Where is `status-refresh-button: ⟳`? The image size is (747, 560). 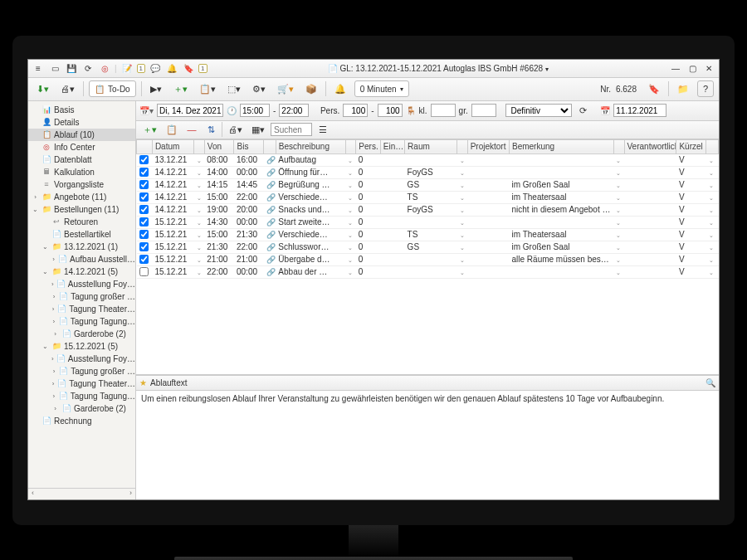
status-refresh-button: ⟳ is located at coordinates (583, 110).